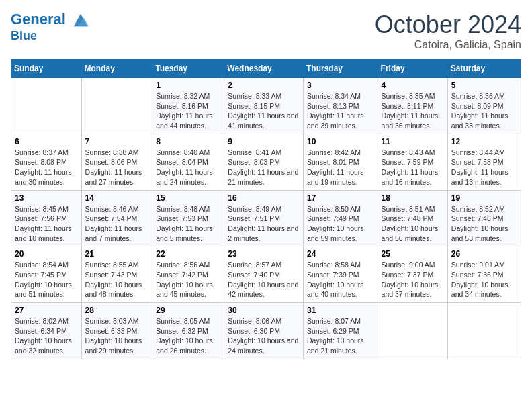 This screenshot has height=411, width=532. Describe the element at coordinates (263, 168) in the screenshot. I see `day-info: Sunrise: 8:41 AMSunset: 8:03 PMDaylight:…` at that location.